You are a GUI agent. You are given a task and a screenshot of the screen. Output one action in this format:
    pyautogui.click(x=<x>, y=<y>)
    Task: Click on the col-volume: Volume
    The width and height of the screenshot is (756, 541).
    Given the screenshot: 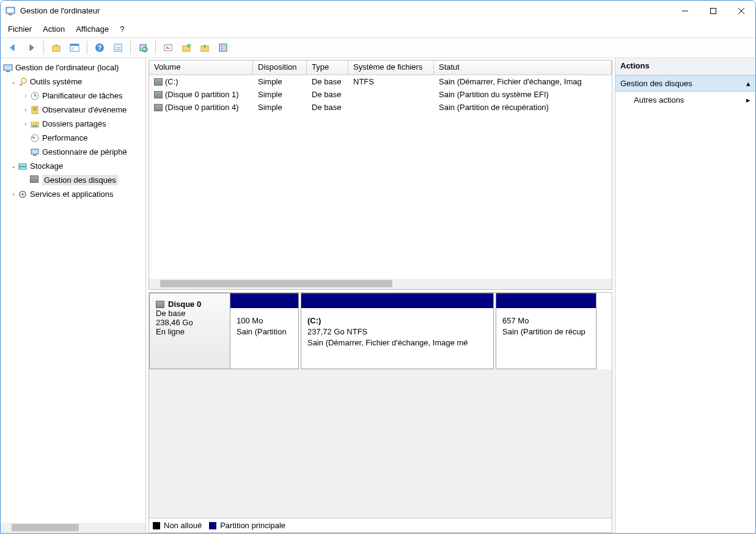 What is the action you would take?
    pyautogui.click(x=201, y=67)
    